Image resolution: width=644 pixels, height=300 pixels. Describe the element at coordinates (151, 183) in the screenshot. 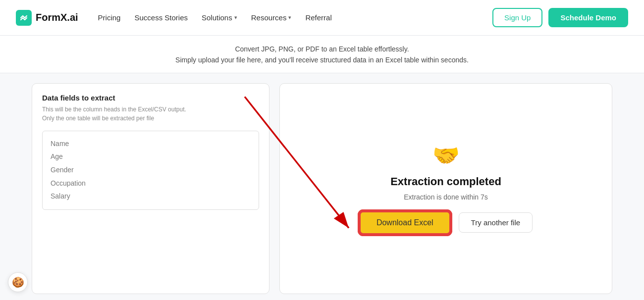

I see `field-occupation: Occupation` at that location.